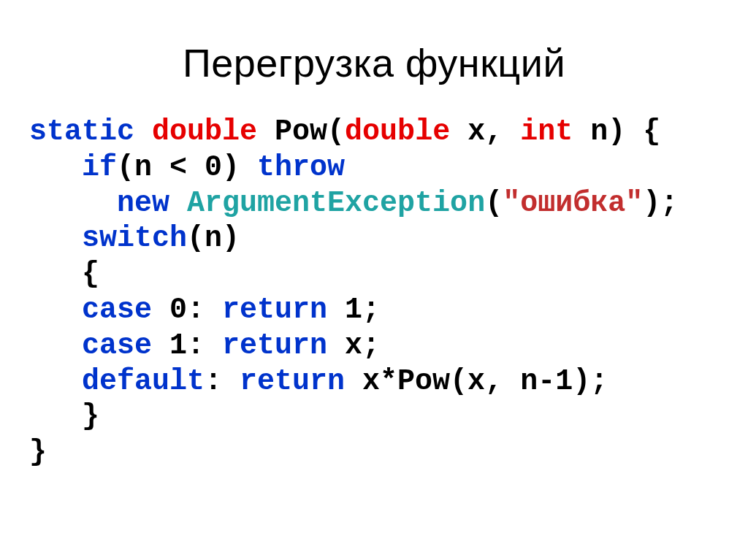 This screenshot has width=748, height=560. I want to click on code-line-2: if(n < 0) throw, so click(187, 168).